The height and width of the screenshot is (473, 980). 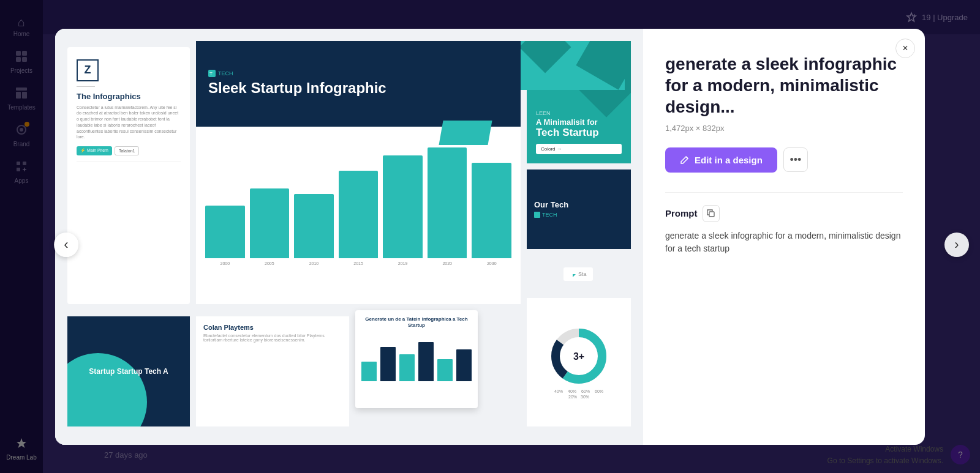 What do you see at coordinates (710, 213) in the screenshot?
I see `copy-icon` at bounding box center [710, 213].